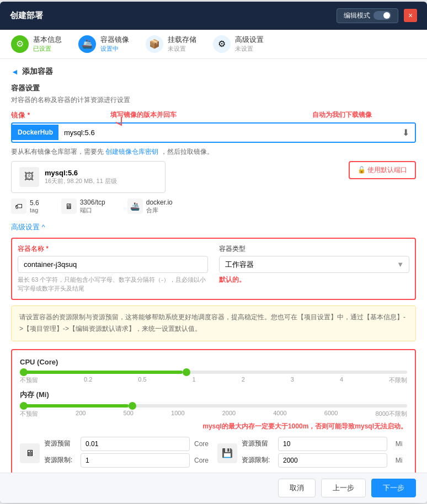 This screenshot has height=504, width=427. Describe the element at coordinates (186, 372) in the screenshot. I see `cpu-thumb-end` at that location.